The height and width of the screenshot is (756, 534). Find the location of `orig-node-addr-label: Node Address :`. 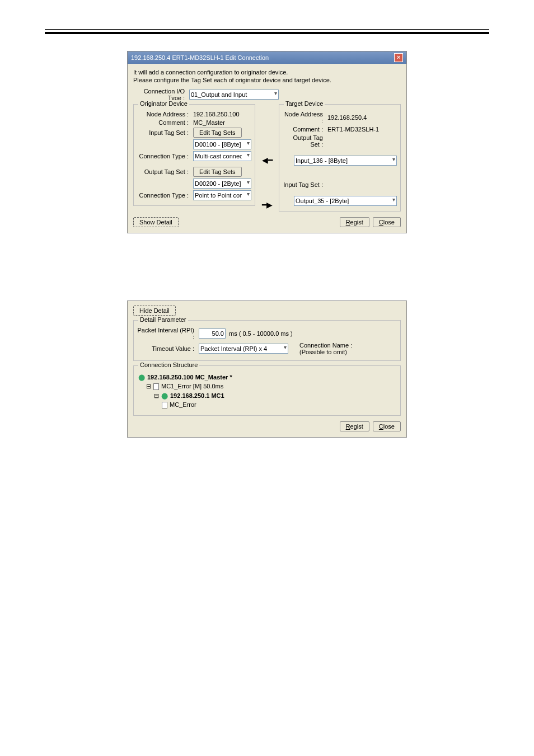

orig-node-addr-label: Node Address : is located at coordinates (165, 114).